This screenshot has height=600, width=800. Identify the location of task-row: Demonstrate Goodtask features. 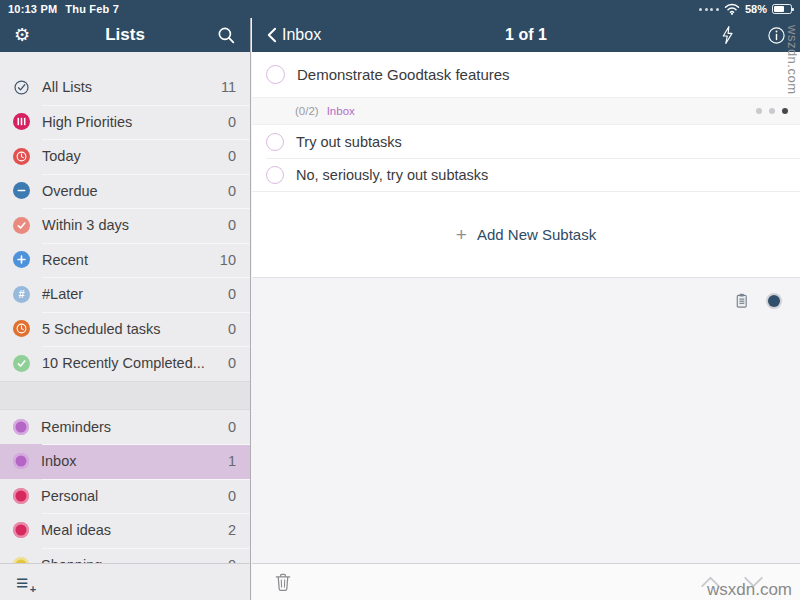
(526, 74).